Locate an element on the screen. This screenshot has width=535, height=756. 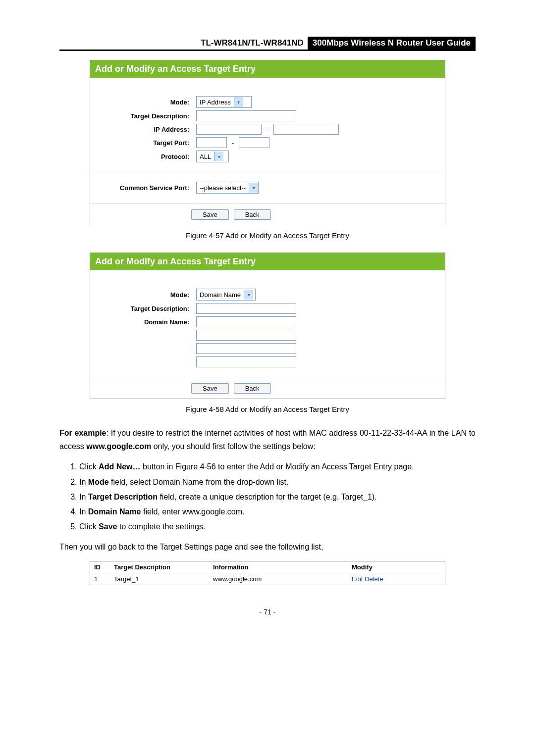
protocol-value: ALL is located at coordinates (205, 156).